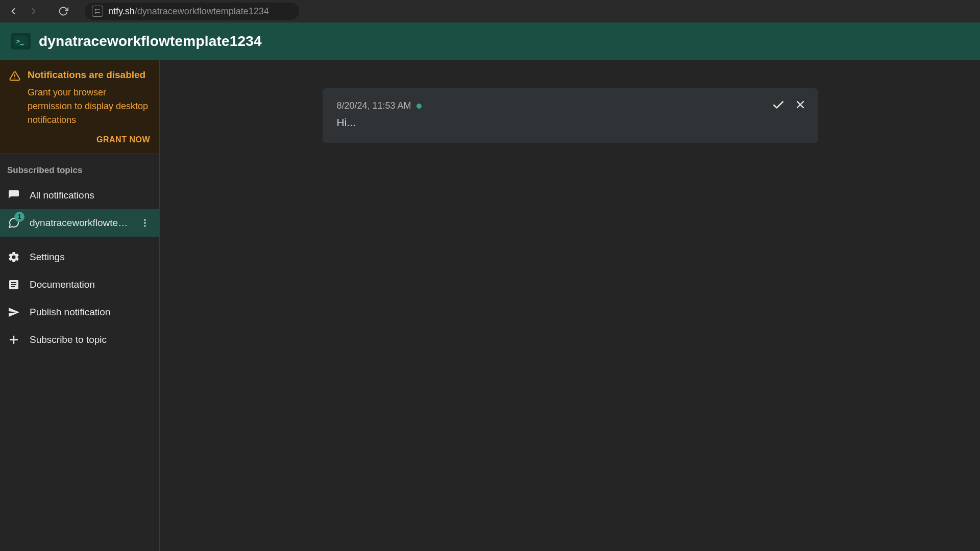 The image size is (980, 551). I want to click on sidebar-item-label: Settings, so click(91, 257).